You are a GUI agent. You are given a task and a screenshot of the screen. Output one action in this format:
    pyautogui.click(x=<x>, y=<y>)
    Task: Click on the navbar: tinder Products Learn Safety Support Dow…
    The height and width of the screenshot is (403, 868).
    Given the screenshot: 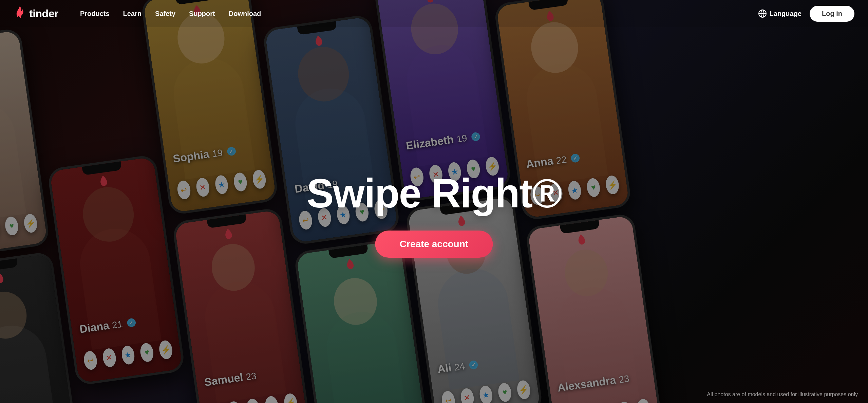 What is the action you would take?
    pyautogui.click(x=434, y=14)
    